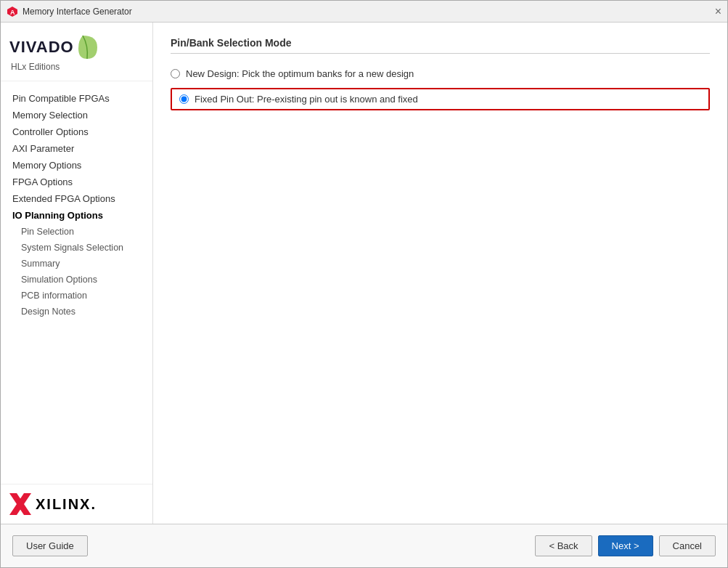  Describe the element at coordinates (77, 504) in the screenshot. I see `xilinx-logo-area: XILINX.` at that location.